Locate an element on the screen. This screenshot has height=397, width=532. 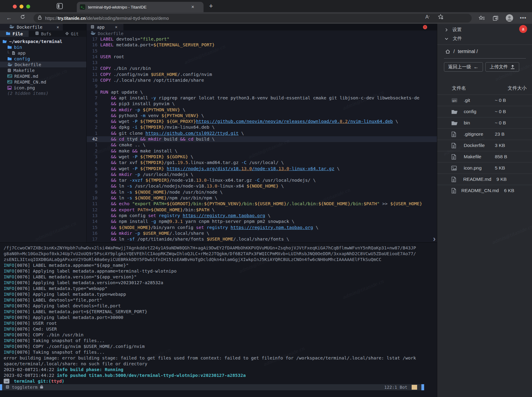
editor-tab-label: app is located at coordinates (101, 27).